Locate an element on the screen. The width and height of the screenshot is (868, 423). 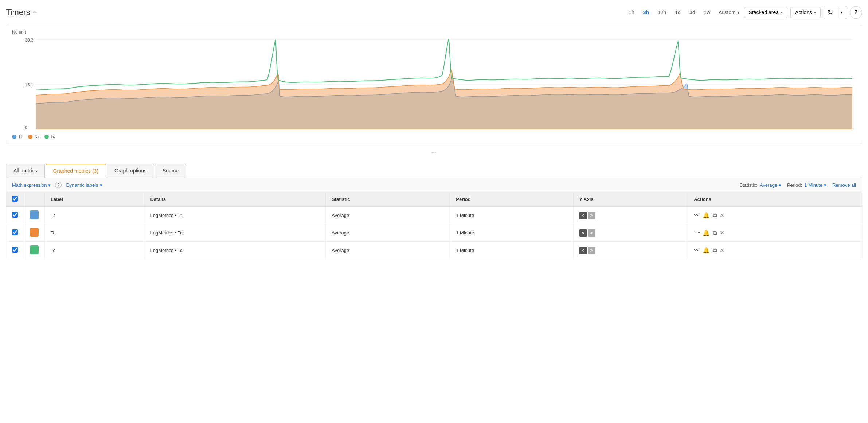
row-ta-details: LogMetrics • Ta is located at coordinates (235, 233).